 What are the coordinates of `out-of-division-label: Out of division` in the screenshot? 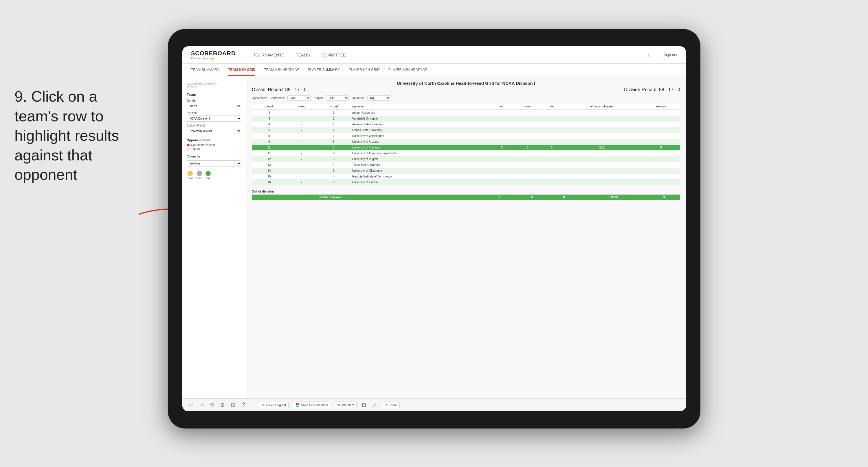 It's located at (466, 192).